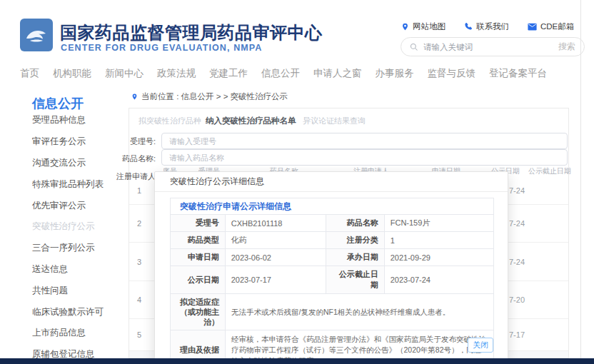 The height and width of the screenshot is (364, 594). Describe the element at coordinates (36, 35) in the screenshot. I see `swan-logo-icon` at that location.